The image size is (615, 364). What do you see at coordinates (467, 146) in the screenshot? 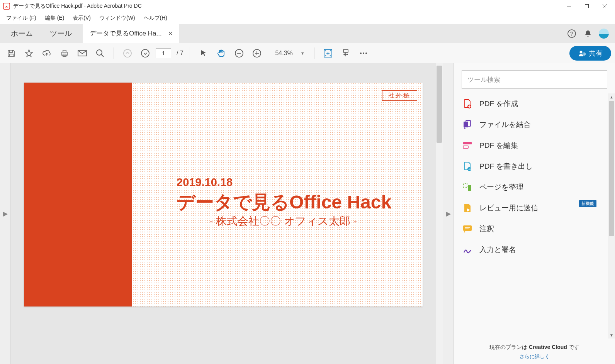
I see `edit-pdf-icon` at bounding box center [467, 146].